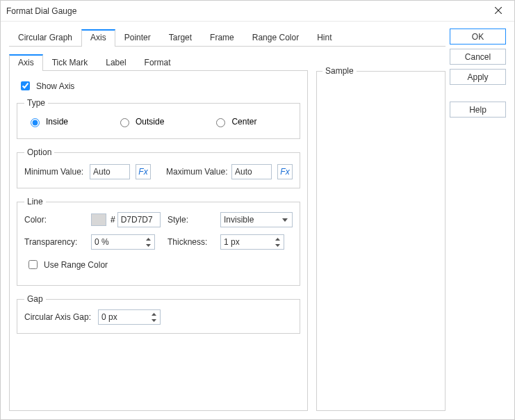 This screenshot has height=420, width=515. What do you see at coordinates (26, 63) in the screenshot?
I see `subtab-axis: Axis` at bounding box center [26, 63].